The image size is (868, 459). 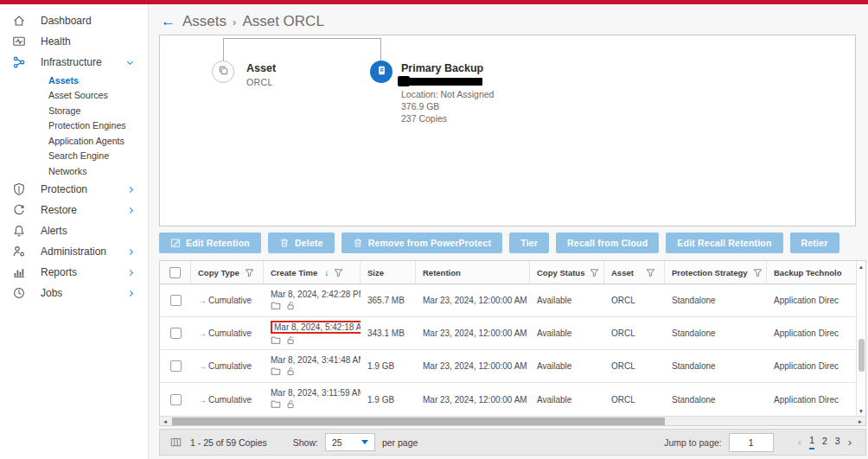 I want to click on sidebar-item-infrastructure: Infrastructure, so click(x=74, y=62).